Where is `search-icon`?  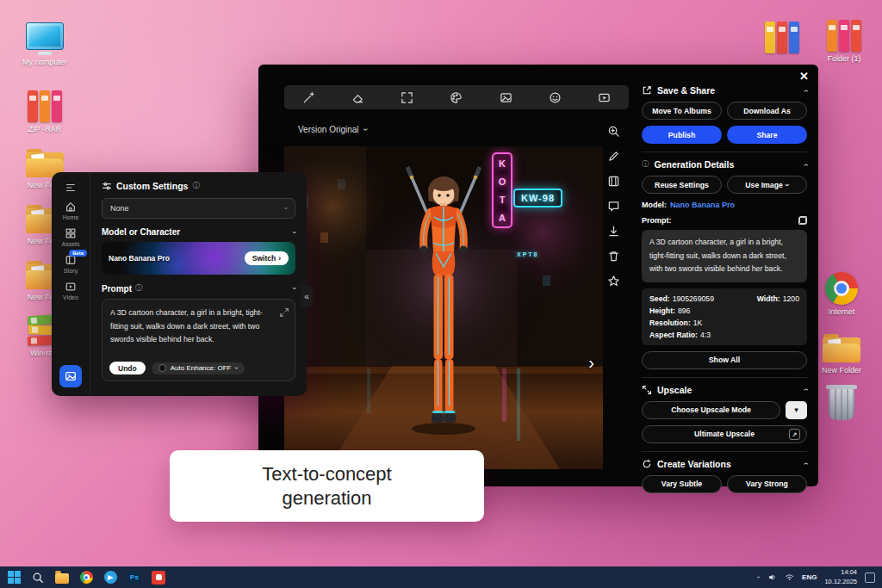
search-icon is located at coordinates (38, 578).